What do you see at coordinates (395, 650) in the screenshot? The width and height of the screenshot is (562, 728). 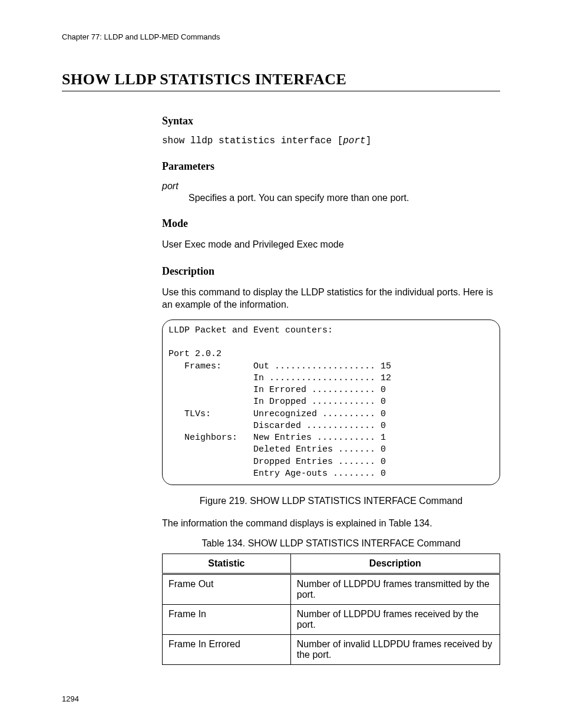 I see `cell-desc: Number of invalid LLDPDU frames received…` at bounding box center [395, 650].